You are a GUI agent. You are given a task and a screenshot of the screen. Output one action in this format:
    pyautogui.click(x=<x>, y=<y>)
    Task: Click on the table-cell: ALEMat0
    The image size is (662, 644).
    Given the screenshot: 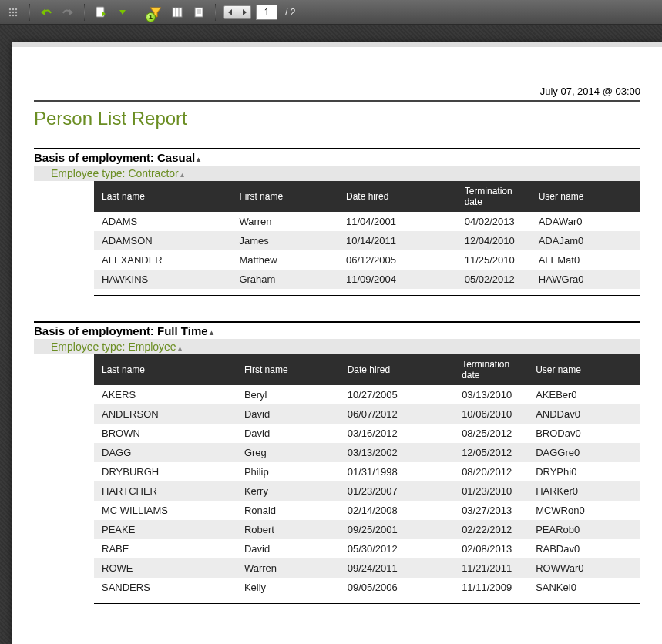 What is the action you would take?
    pyautogui.click(x=586, y=260)
    